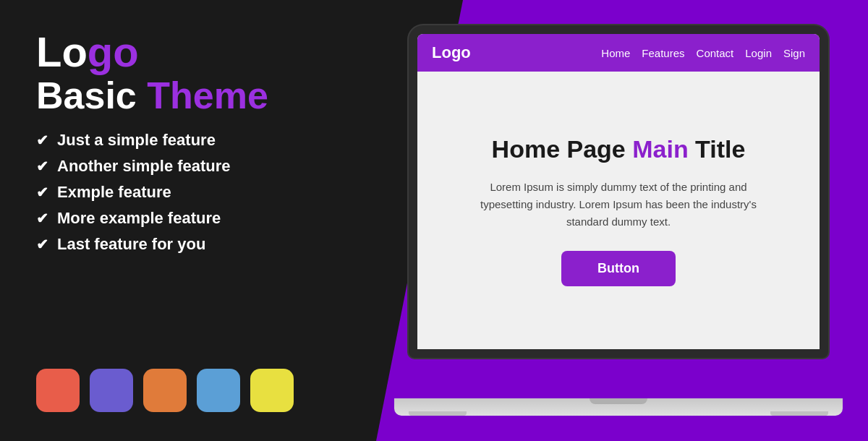  Describe the element at coordinates (188, 166) in the screenshot. I see `feature-item-2: ✔ Another simple feature` at that location.